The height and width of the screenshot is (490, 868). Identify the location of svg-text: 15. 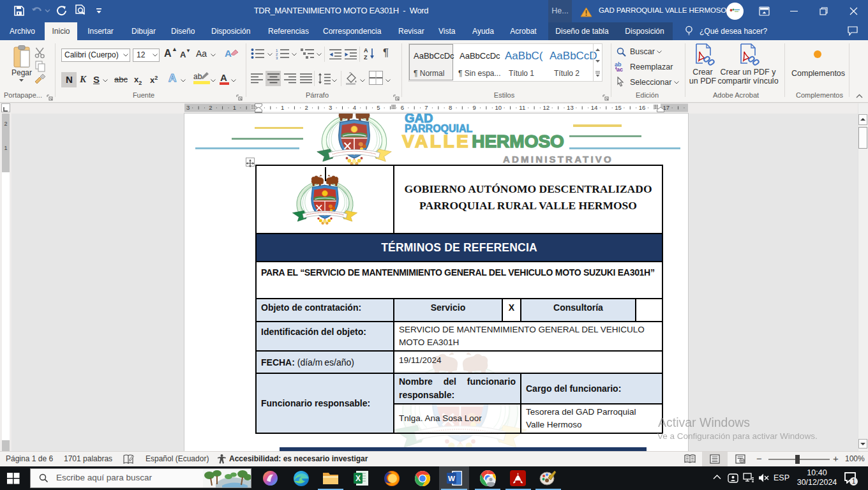
(618, 107).